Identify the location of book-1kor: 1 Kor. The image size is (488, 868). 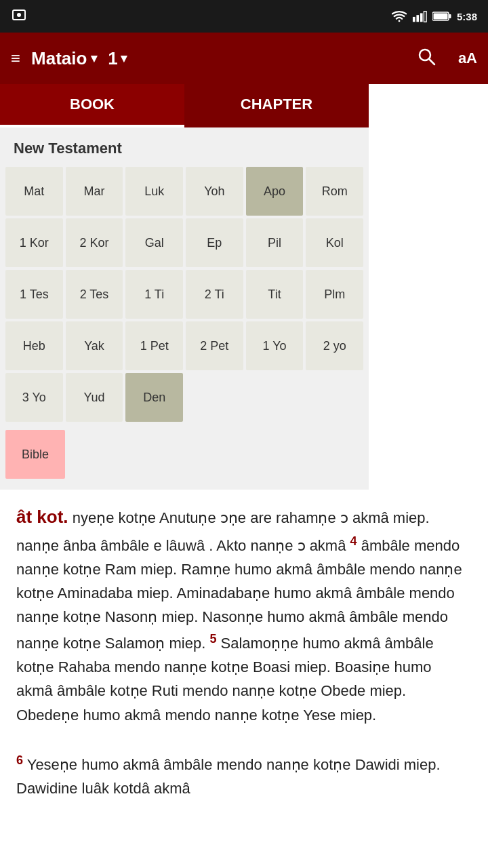
(34, 243).